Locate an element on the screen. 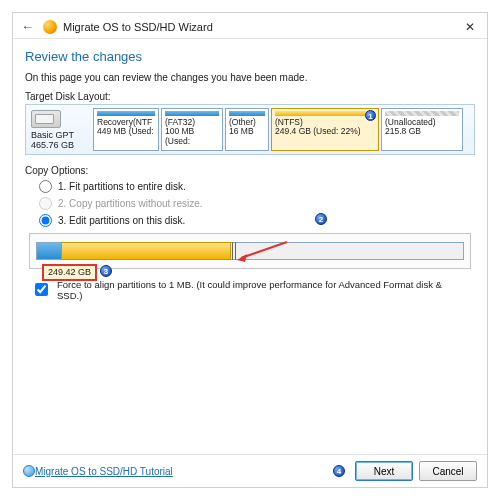 Image resolution: width=500 pixels, height=500 pixels. info-icon is located at coordinates (29, 471).